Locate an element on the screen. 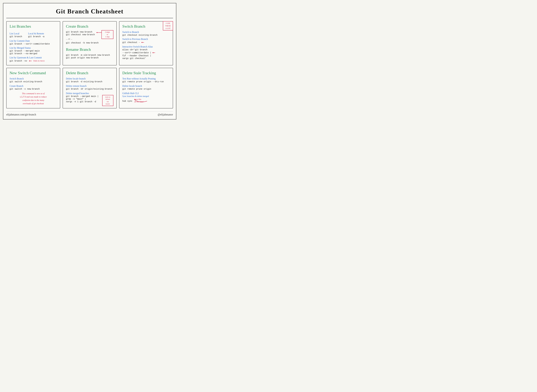 This screenshot has width=537, height=392. commit-date-heading: List by Commit Date is located at coordinates (33, 41).